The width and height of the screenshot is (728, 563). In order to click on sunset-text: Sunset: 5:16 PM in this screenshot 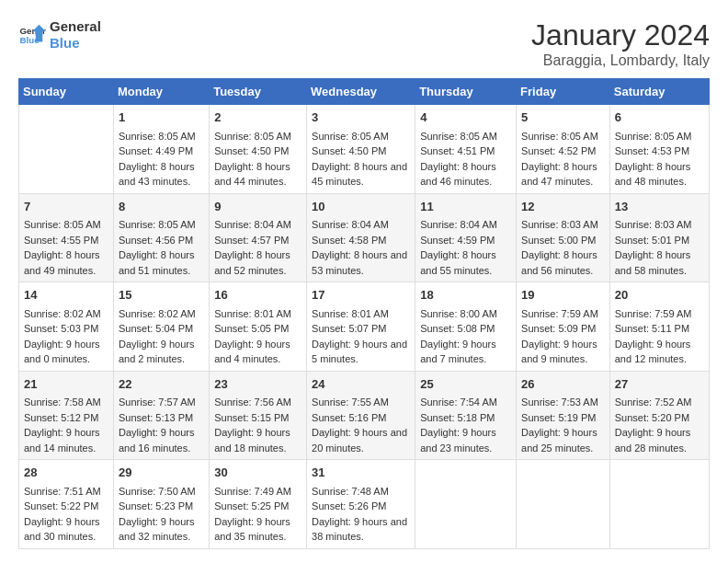, I will do `click(360, 418)`.